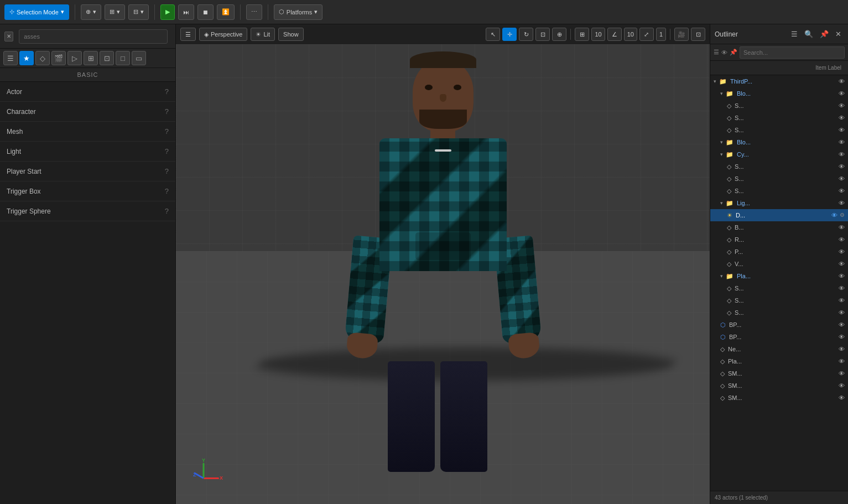 The height and width of the screenshot is (504, 848). What do you see at coordinates (11, 58) in the screenshot?
I see `all-tab: ☰` at bounding box center [11, 58].